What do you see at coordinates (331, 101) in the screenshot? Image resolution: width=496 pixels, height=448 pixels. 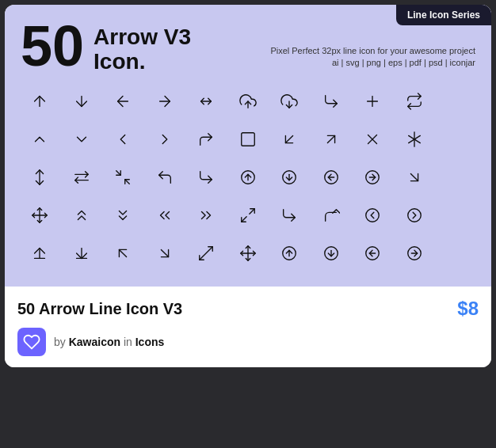 I see `icon-corner-right-down` at bounding box center [331, 101].